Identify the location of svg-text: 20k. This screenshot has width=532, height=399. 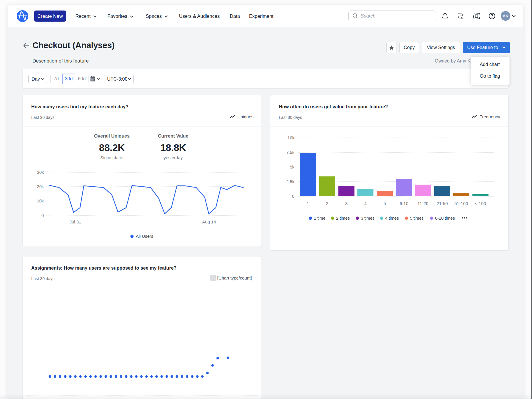
(41, 187).